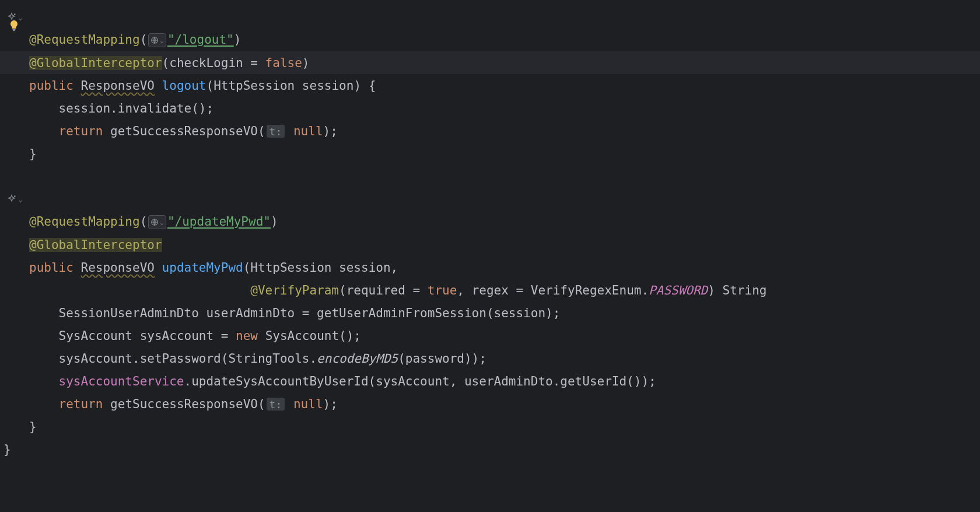  What do you see at coordinates (490, 290) in the screenshot?
I see `code-line: @VerifyParam(required = true, regex = Ve…` at bounding box center [490, 290].